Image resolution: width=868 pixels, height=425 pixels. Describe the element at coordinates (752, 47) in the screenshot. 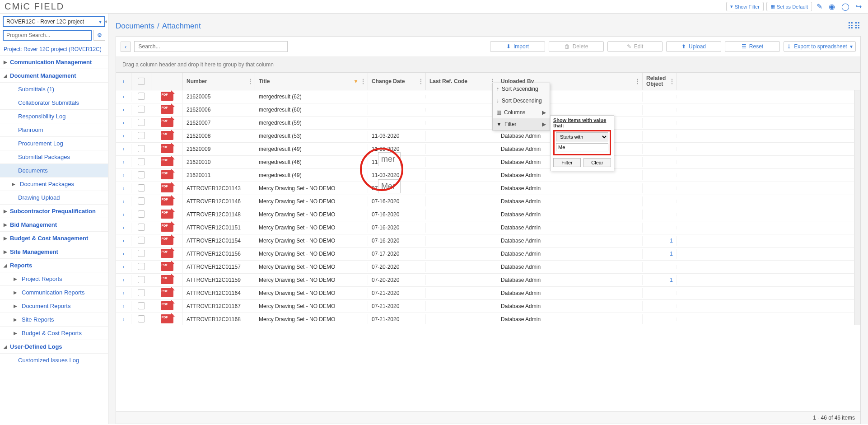

I see `reset-button: ☰Reset` at that location.